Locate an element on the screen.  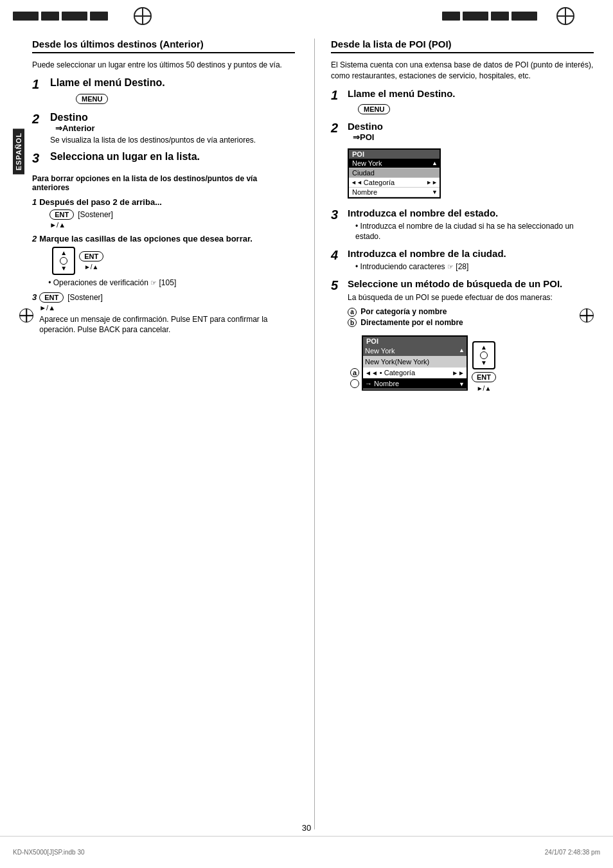
method-b: b Directamente por el nombre is located at coordinates (470, 323).